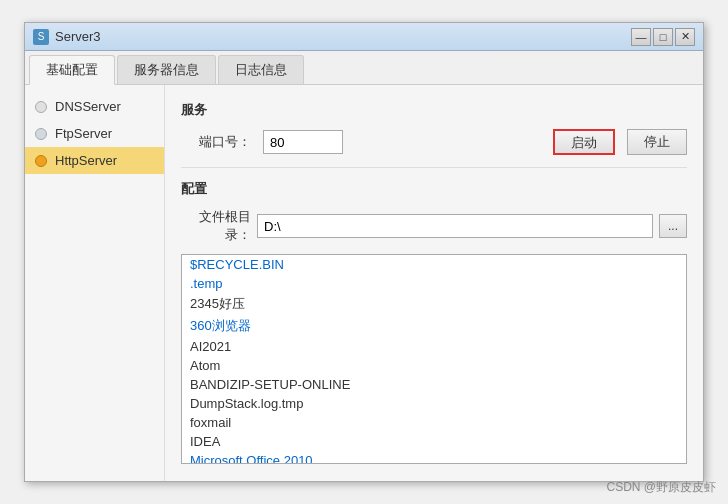 This screenshot has width=728, height=504. Describe the element at coordinates (434, 284) in the screenshot. I see `file-list-item: .temp` at that location.